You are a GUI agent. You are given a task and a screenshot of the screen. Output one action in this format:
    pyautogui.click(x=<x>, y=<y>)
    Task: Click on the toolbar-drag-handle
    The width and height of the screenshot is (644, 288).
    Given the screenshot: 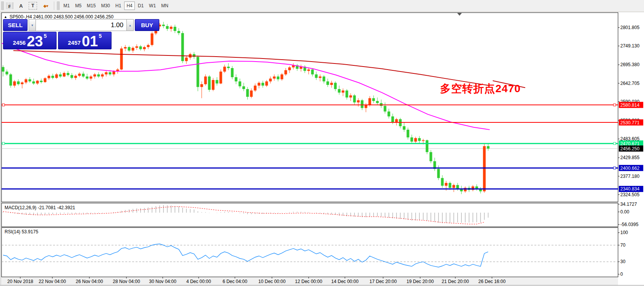 What is the action you would take?
    pyautogui.click(x=2, y=6)
    